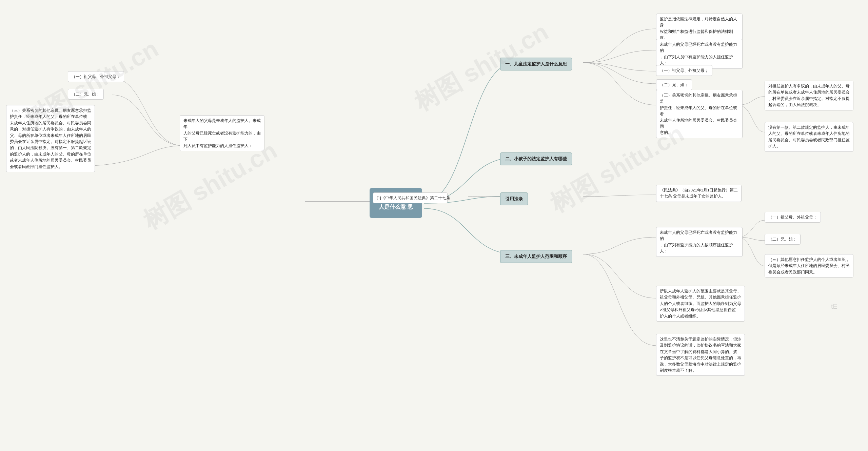 The width and height of the screenshot is (868, 451). I want to click on branch3-child2: 所以未成年人监护人的范围主要就是其父母、祖父母和外祖父母、兄姐、其他愿意担任监护…, so click(701, 304).